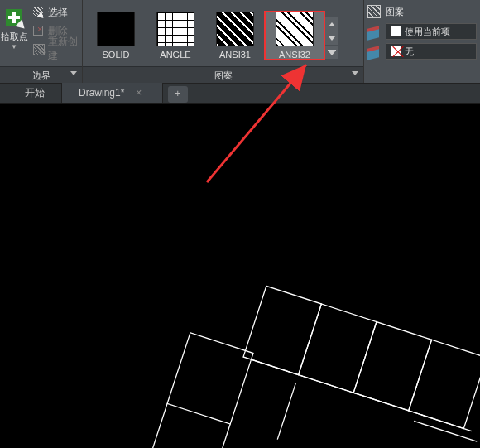 The image size is (480, 448). What do you see at coordinates (396, 31) in the screenshot?
I see `color-swatch-icon` at bounding box center [396, 31].